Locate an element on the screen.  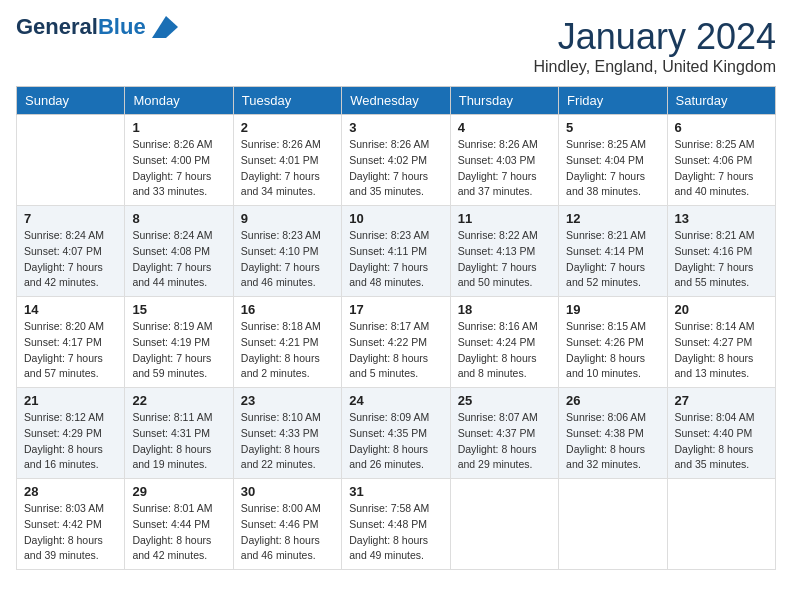
column-header-tuesday: Tuesday is located at coordinates (287, 101).